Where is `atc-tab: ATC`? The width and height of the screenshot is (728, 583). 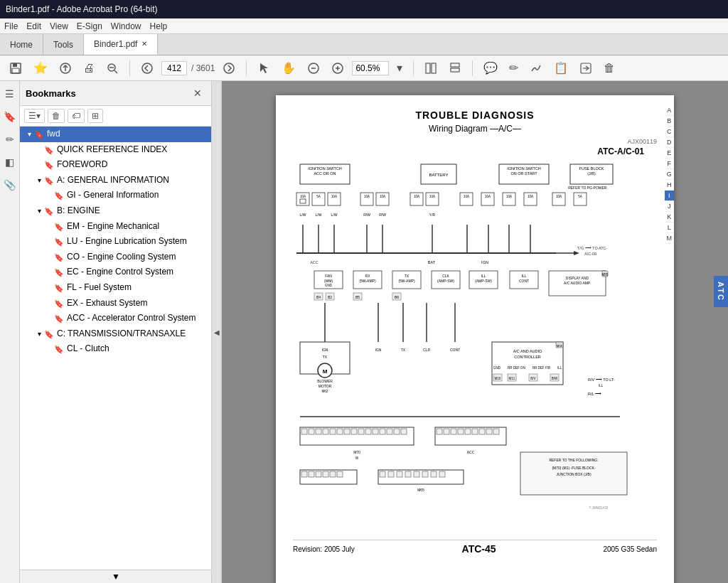
atc-tab: ATC is located at coordinates (721, 292).